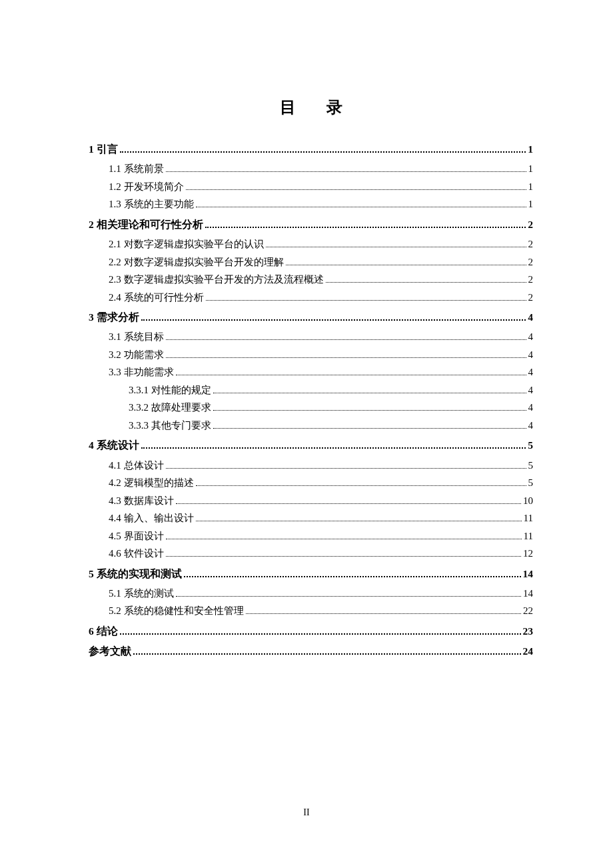 Image resolution: width=613 pixels, height=868 pixels. I want to click on toc-entry-label: 3 需求分析, so click(114, 317).